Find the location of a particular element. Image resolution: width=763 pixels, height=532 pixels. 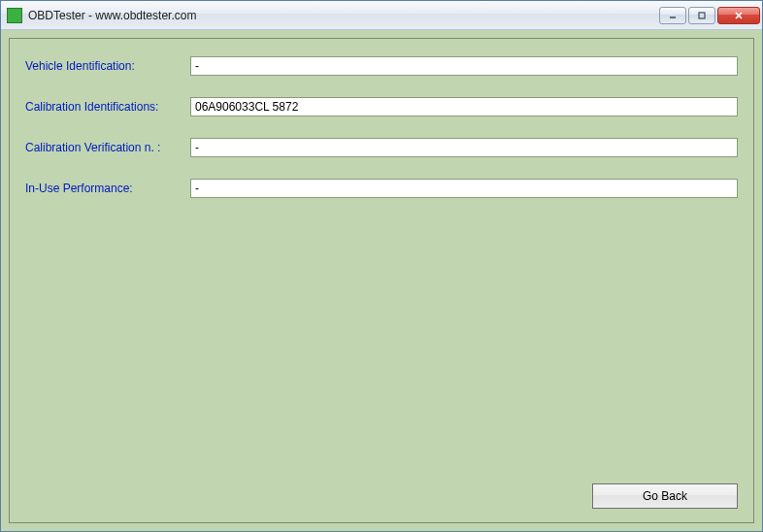

label-calibration-identifications: Calibration Identifications: is located at coordinates (108, 107).